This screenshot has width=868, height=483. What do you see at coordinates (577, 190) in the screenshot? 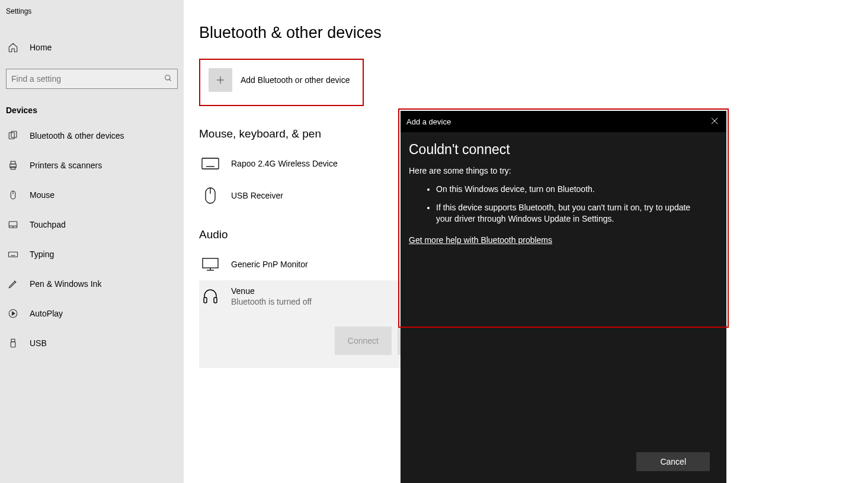
I see `dialog-bullet: On this Windows device, turn on Bluetoot…` at bounding box center [577, 190].